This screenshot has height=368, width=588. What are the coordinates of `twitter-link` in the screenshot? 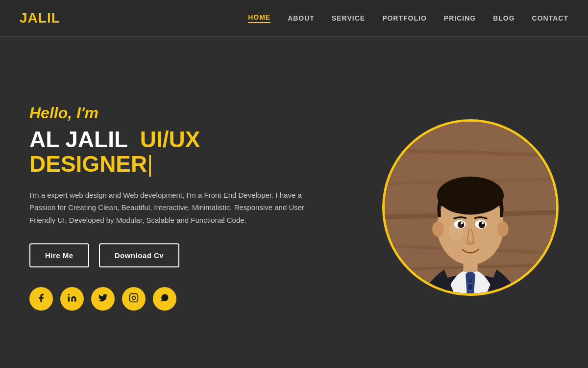 It's located at (103, 299).